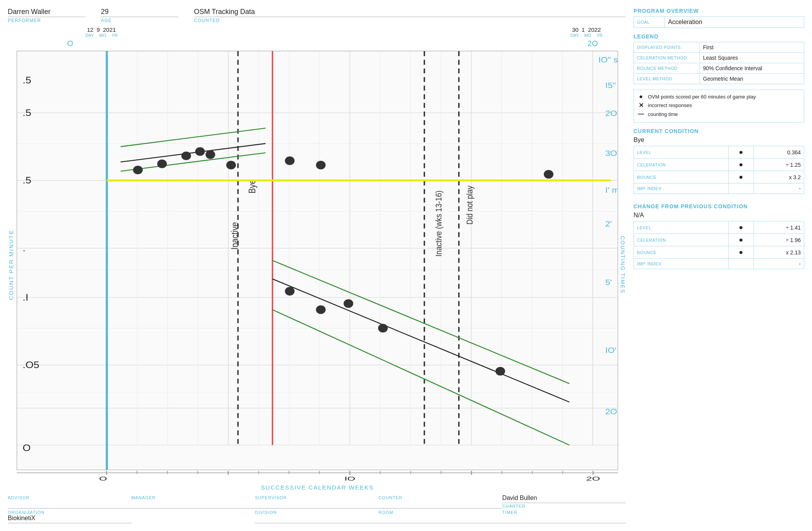 This screenshot has height=531, width=812. I want to click on advisor-label: ADVISOR, so click(70, 498).